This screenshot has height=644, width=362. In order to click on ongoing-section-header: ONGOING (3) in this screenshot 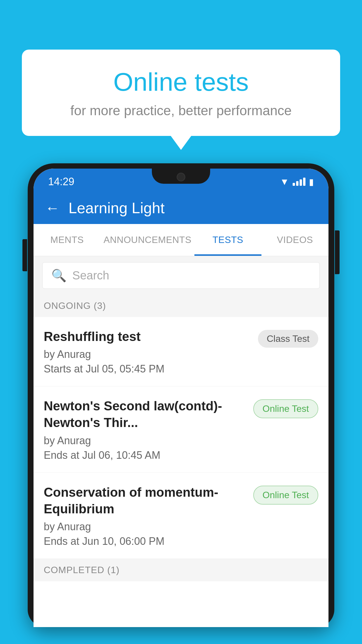, I will do `click(181, 306)`.